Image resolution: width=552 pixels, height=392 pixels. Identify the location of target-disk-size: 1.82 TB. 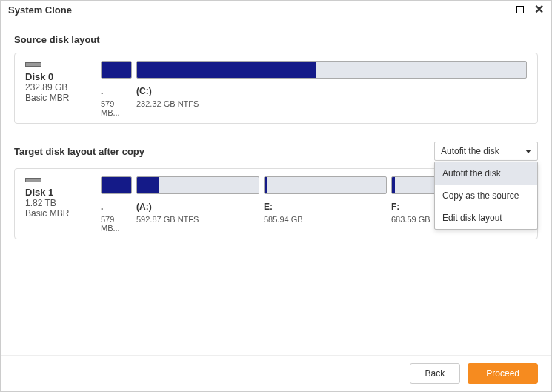
(59, 203).